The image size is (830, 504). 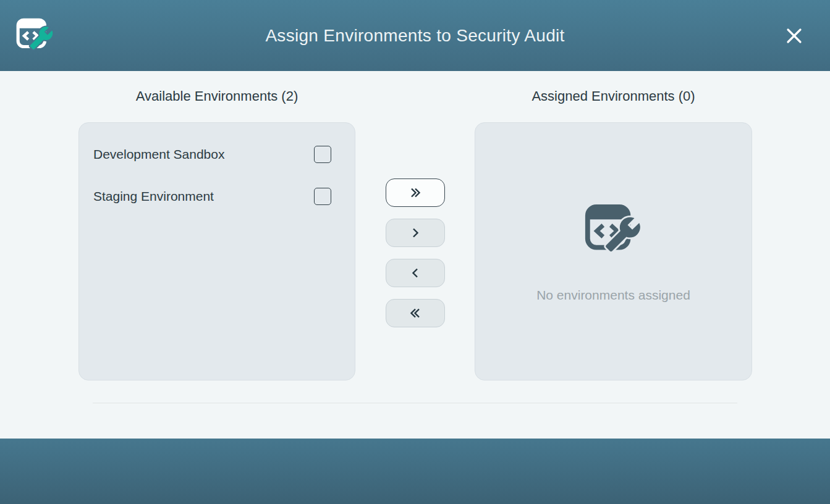 What do you see at coordinates (217, 96) in the screenshot?
I see `available-environments-heading: Available Environments (2)` at bounding box center [217, 96].